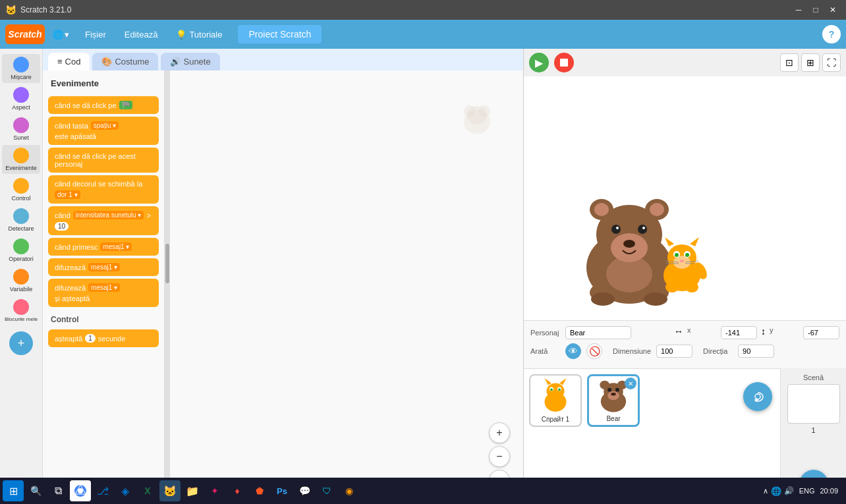 The image size is (846, 504). What do you see at coordinates (167, 287) in the screenshot?
I see `vertical-scrollbar` at bounding box center [167, 287].